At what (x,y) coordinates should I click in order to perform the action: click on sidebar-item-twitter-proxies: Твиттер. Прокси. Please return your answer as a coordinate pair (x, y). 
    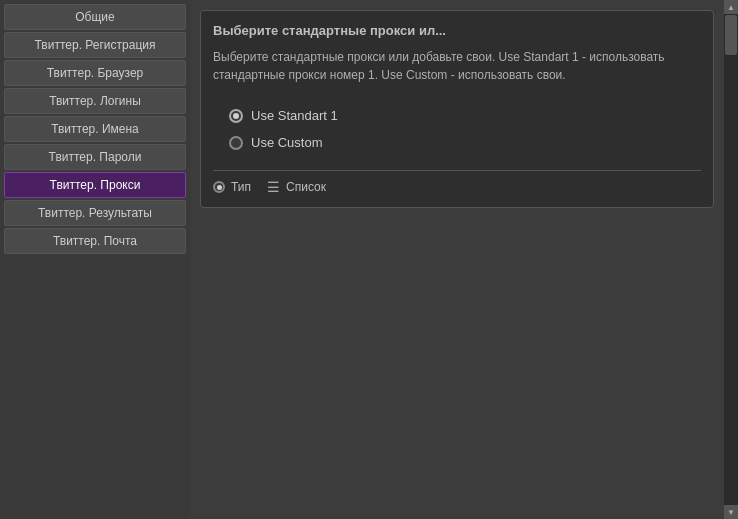
    Looking at the image, I should click on (95, 185).